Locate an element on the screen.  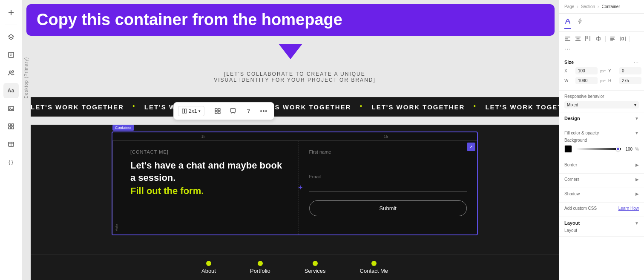
email-input is located at coordinates (388, 187).